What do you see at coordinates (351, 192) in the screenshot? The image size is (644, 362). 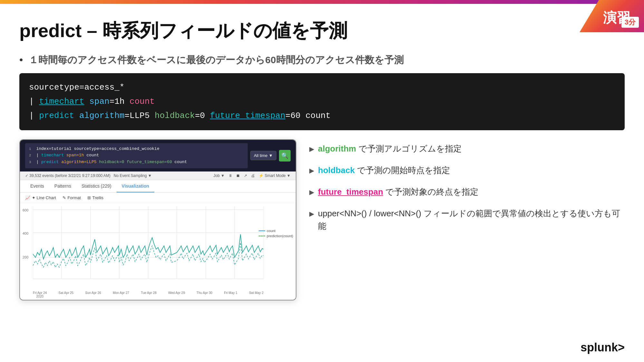 I see `future-timespan-highlight: future_timespan` at bounding box center [351, 192].